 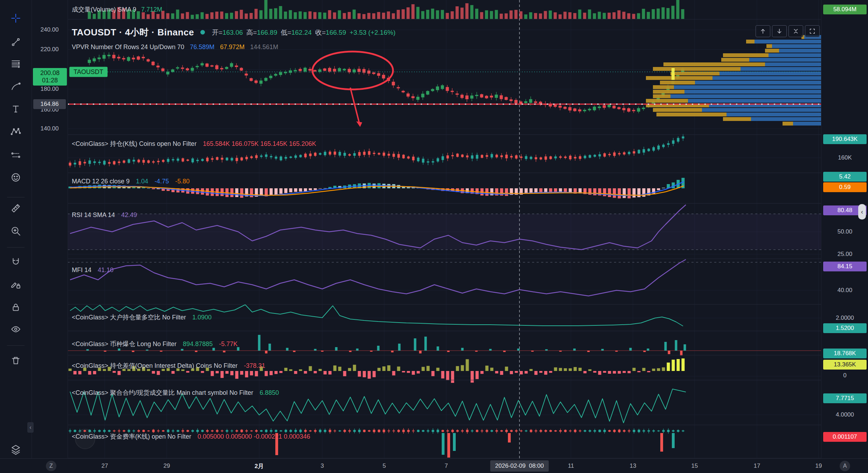 What do you see at coordinates (128, 47) in the screenshot?
I see `vpvr-indicator-title: VPVR Number Of Rows 24 Up/Down 70` at bounding box center [128, 47].